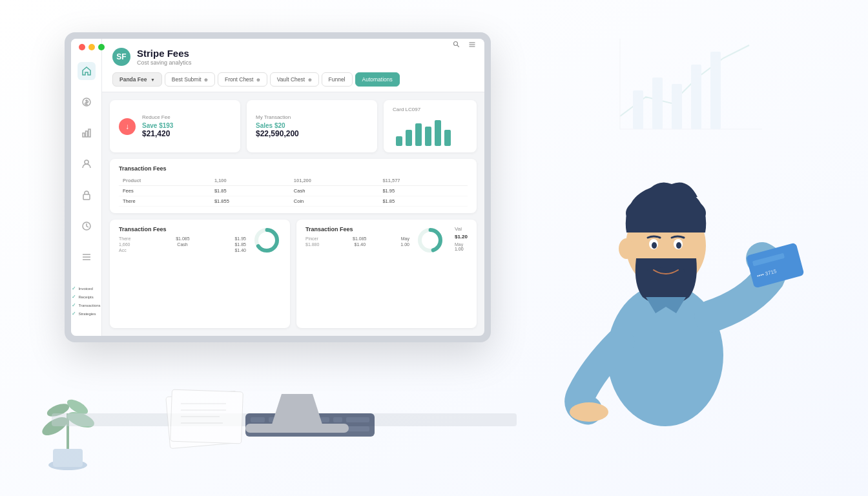 The image size is (868, 496). I want to click on table-section: Transaction Fees Product 1,100 101,200 $…, so click(293, 186).